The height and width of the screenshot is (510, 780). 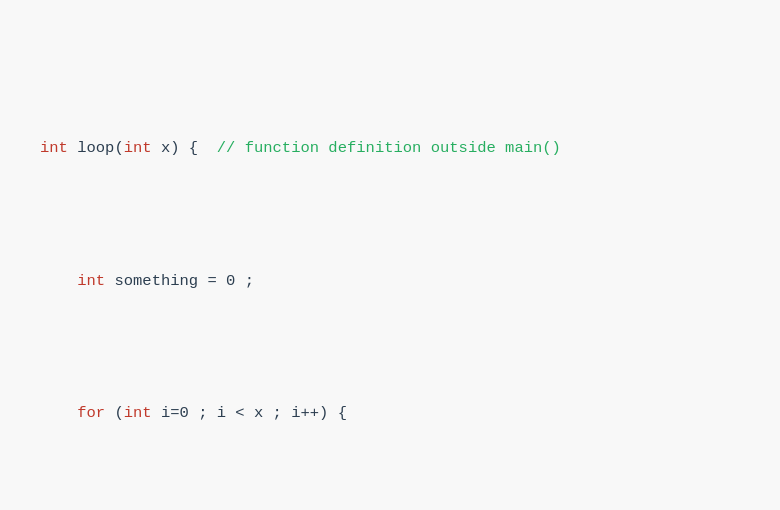 What do you see at coordinates (180, 281) in the screenshot?
I see `code-text-2: something = 0 ;` at bounding box center [180, 281].